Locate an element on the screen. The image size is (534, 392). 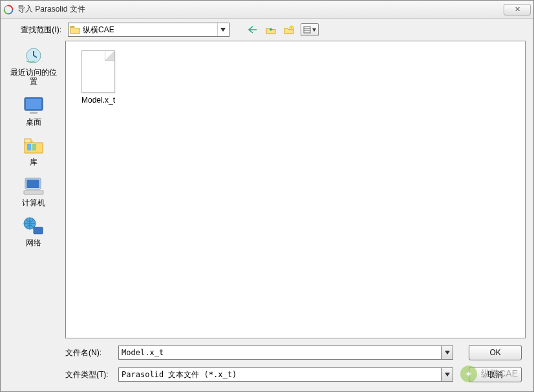
recent-icon is located at coordinates (34, 56).